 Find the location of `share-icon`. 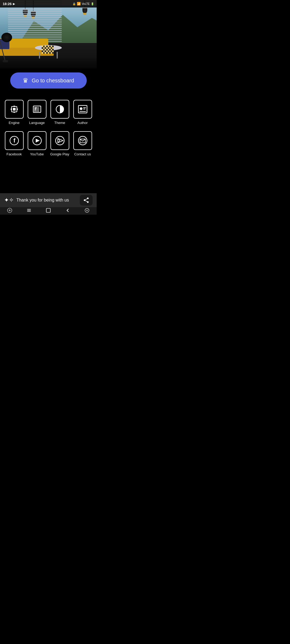

share-icon is located at coordinates (86, 200).